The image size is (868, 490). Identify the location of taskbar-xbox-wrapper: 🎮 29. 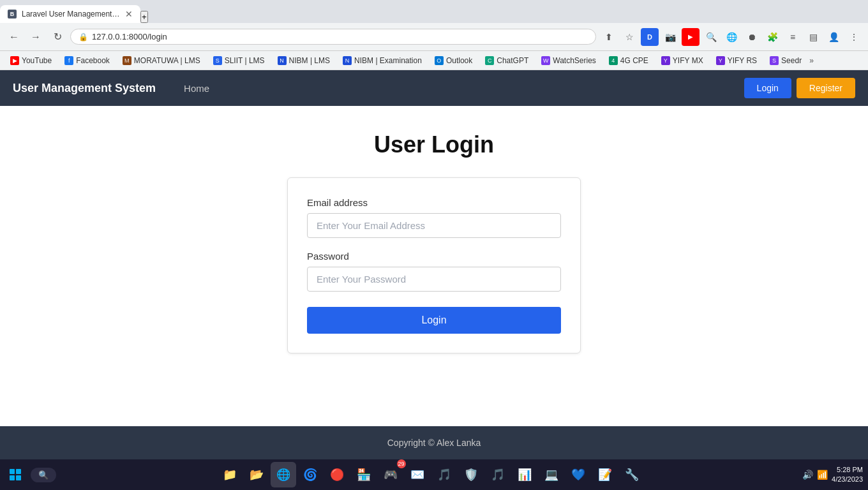
(391, 475).